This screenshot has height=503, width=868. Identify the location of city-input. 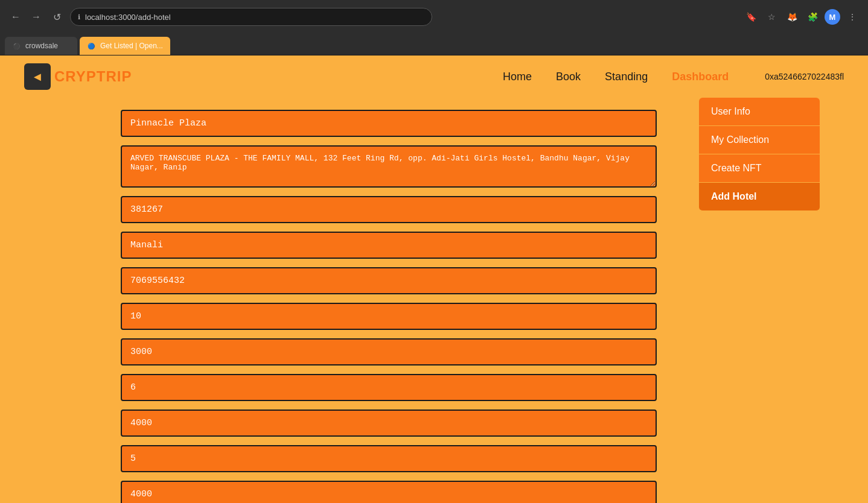
(389, 245).